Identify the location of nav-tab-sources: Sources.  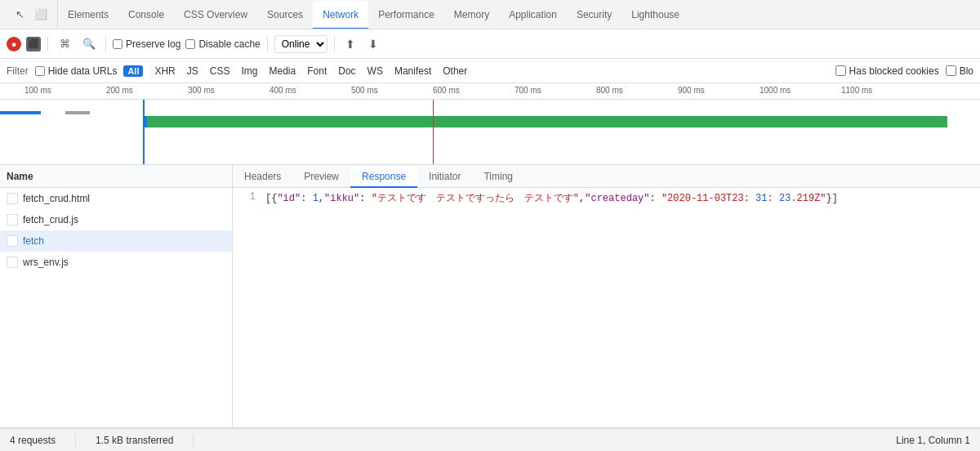
(285, 15).